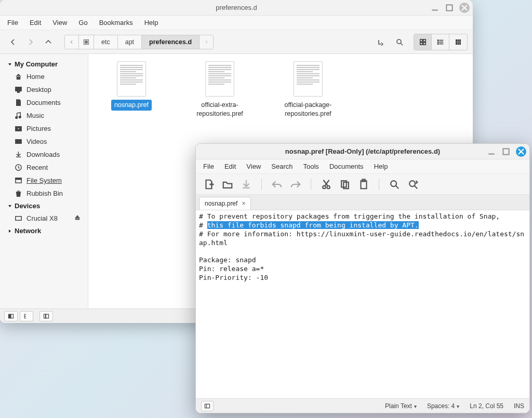 This screenshot has width=532, height=418. I want to click on sidebar-item-music: Music, so click(44, 115).